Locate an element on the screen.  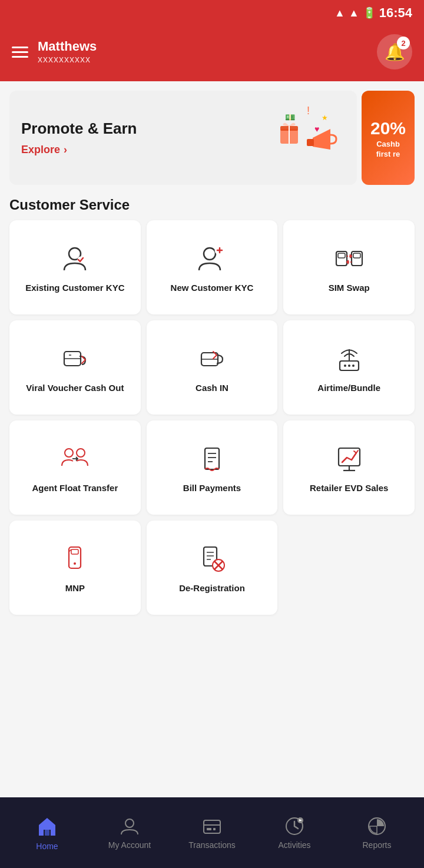
de-registration-icon is located at coordinates (212, 559).